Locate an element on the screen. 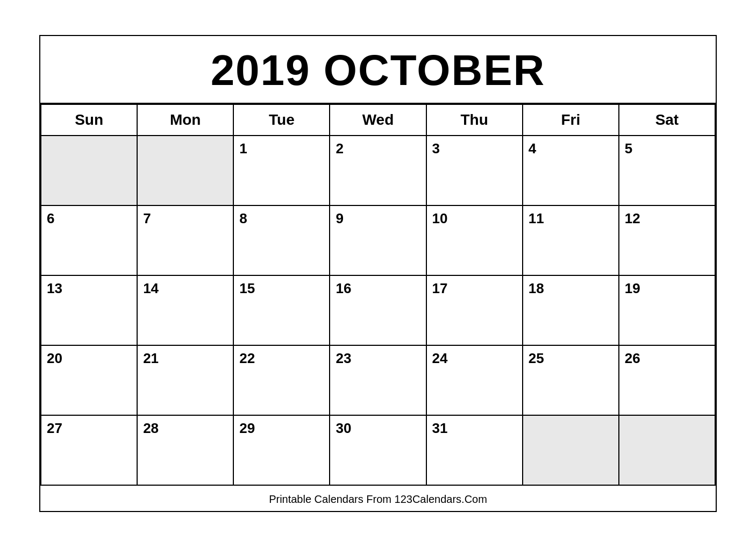 This screenshot has width=756, height=547. header-mon: Mon is located at coordinates (185, 120).